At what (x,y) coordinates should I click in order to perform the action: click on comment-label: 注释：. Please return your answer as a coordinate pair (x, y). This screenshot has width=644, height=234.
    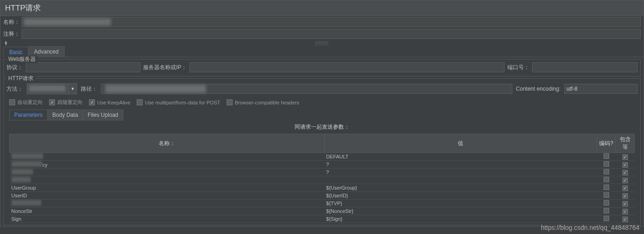
    Looking at the image, I should click on (11, 34).